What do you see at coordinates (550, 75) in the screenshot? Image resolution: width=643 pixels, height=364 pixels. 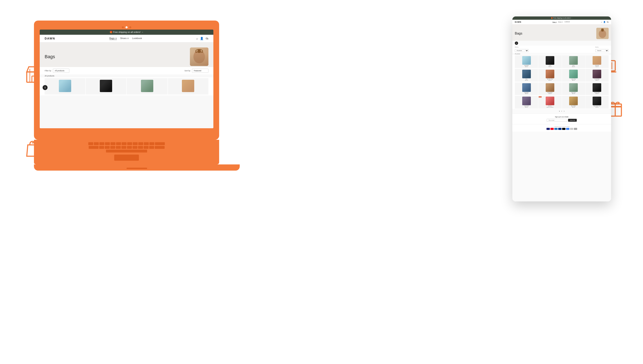 I see `phone-product-6: Mini Naomi Bag $315.00` at bounding box center [550, 75].